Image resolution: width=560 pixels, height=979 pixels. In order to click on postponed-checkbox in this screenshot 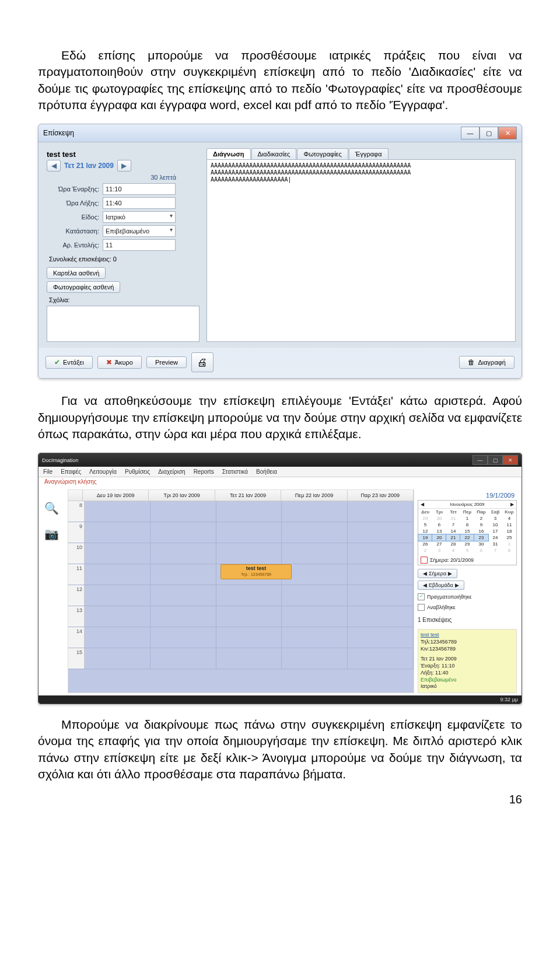, I will do `click(421, 607)`.